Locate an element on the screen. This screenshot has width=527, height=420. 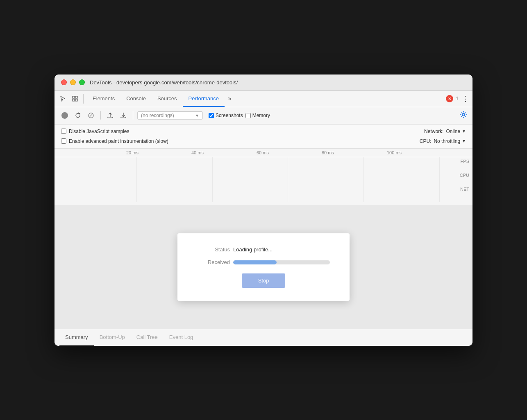
screenshots-option: Screenshots is located at coordinates (226, 115).